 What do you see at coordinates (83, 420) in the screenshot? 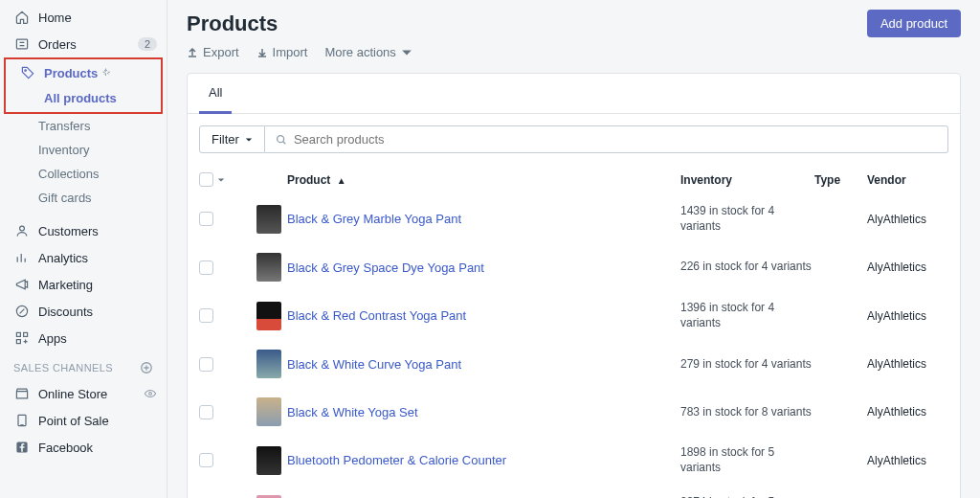
I see `nav-point-of-sale: Point of Sale` at bounding box center [83, 420].